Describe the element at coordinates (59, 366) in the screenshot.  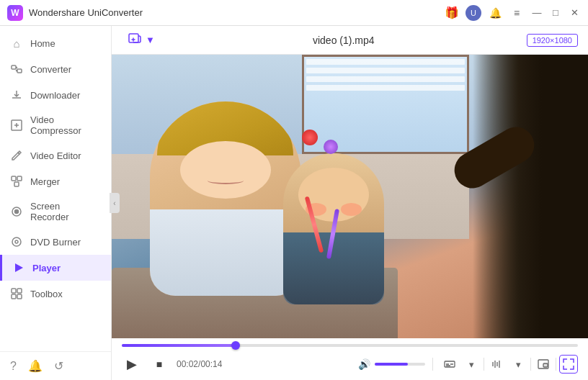
I see `refresh-icon: ↺` at that location.